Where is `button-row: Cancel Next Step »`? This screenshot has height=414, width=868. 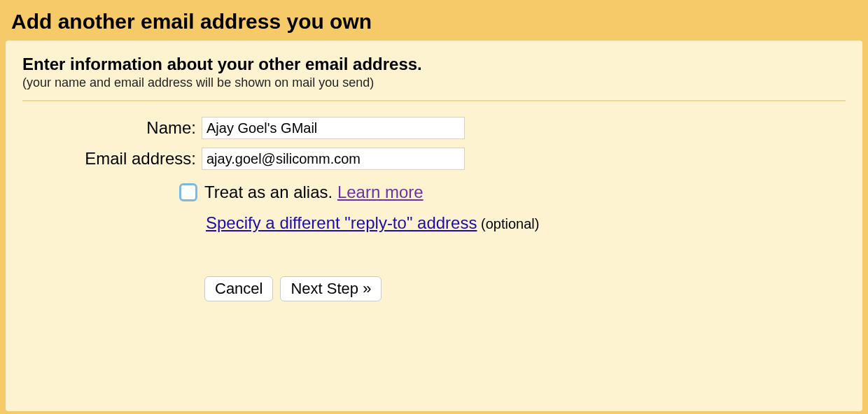
button-row: Cancel Next Step » is located at coordinates (525, 289).